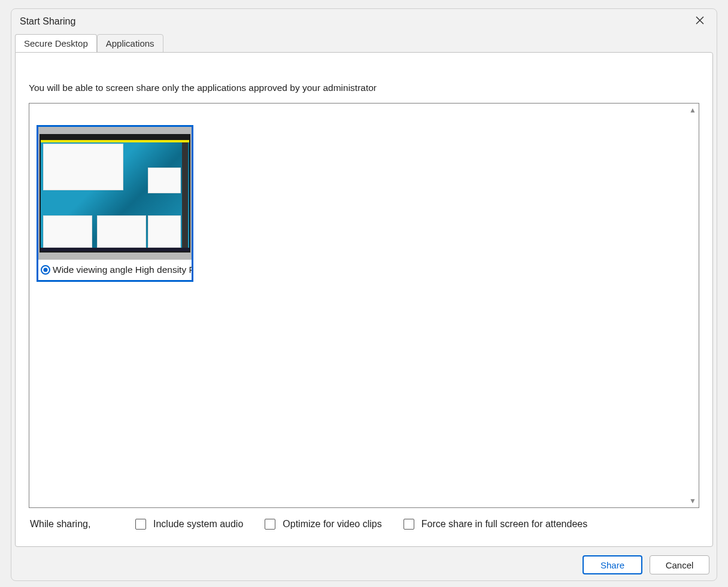 The width and height of the screenshot is (728, 587). Describe the element at coordinates (680, 565) in the screenshot. I see `cancel-button: Cancel` at that location.